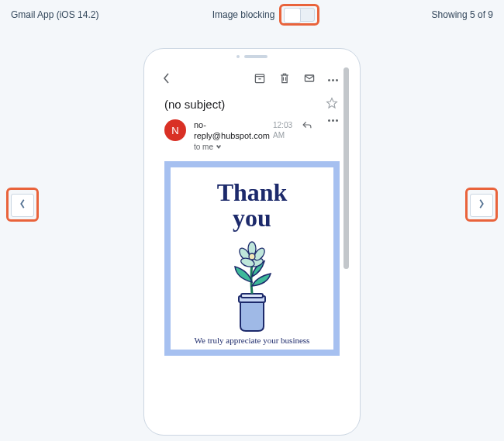 The image size is (504, 441). Describe the element at coordinates (307, 126) in the screenshot. I see `reply-icon` at that location.